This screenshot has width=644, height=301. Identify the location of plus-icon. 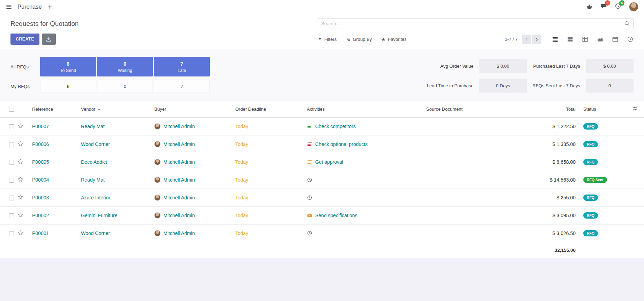
(50, 7).